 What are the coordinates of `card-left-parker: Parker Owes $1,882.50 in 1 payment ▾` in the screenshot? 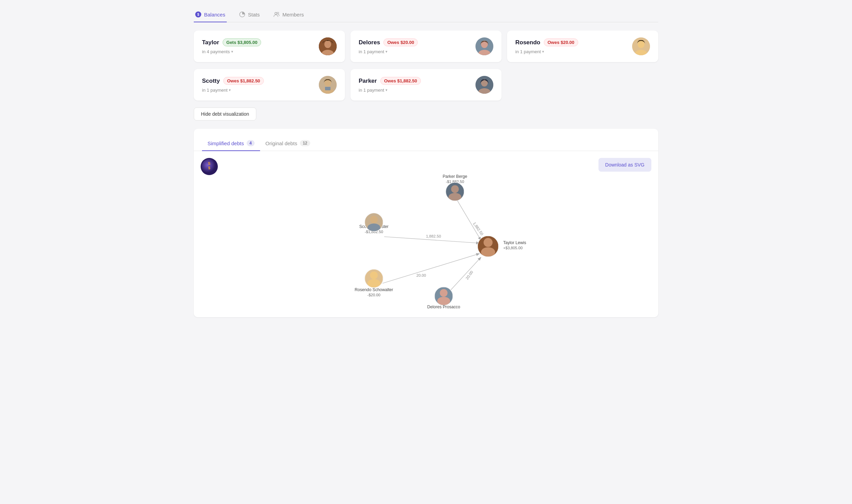 It's located at (390, 85).